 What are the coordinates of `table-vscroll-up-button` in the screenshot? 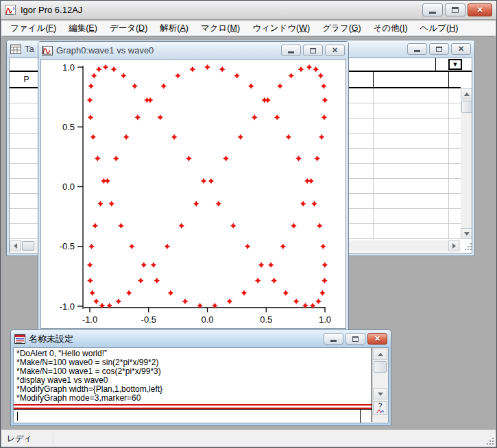 It's located at (466, 94).